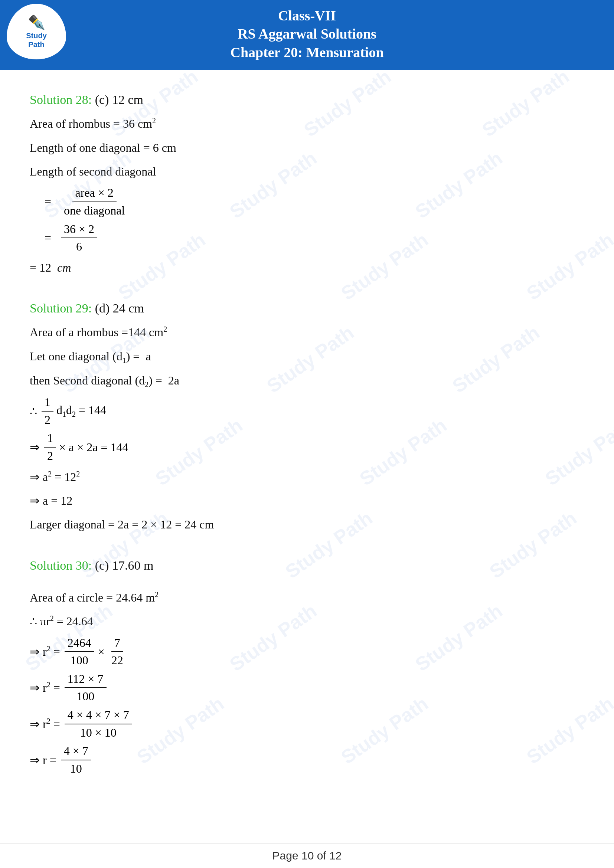  I want to click on sol29-result: Larger diagonal = 2a = 2 × 12 = 24 cm, so click(307, 525).